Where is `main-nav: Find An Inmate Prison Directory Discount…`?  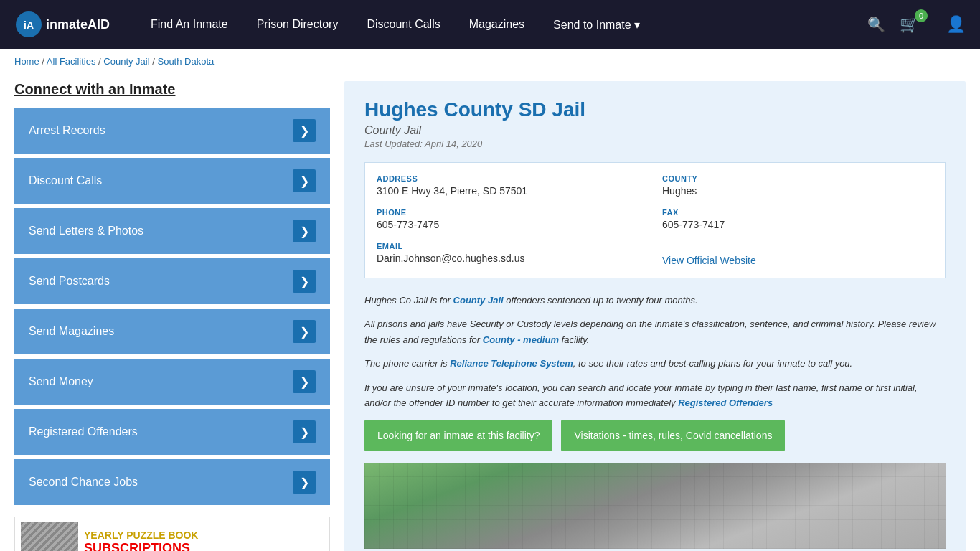
main-nav: Find An Inmate Prison Directory Discount… is located at coordinates (498, 24).